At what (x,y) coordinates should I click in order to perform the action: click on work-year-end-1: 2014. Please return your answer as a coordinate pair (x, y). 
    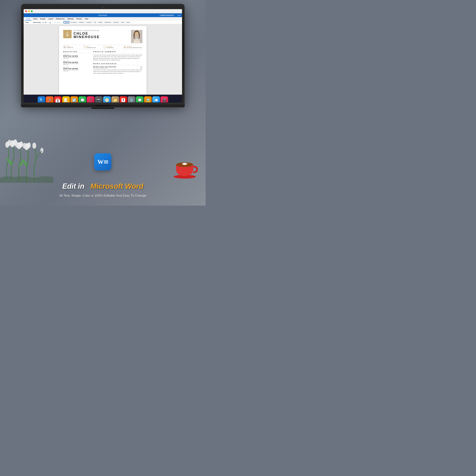
    Looking at the image, I should click on (141, 68).